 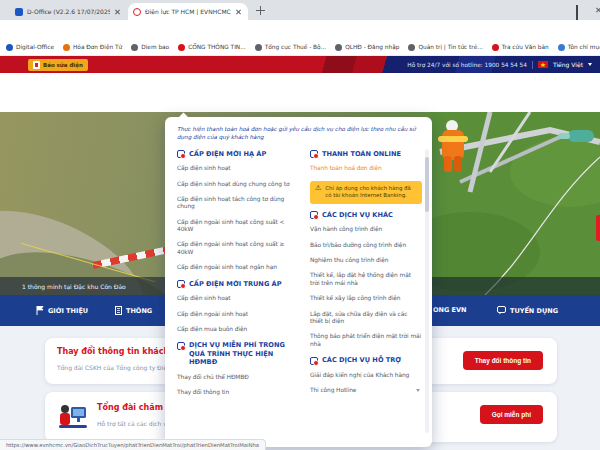 I want to click on menu-item: Cấp điện sinh hoạt tách công tơ dùng chu…, so click(x=238, y=204).